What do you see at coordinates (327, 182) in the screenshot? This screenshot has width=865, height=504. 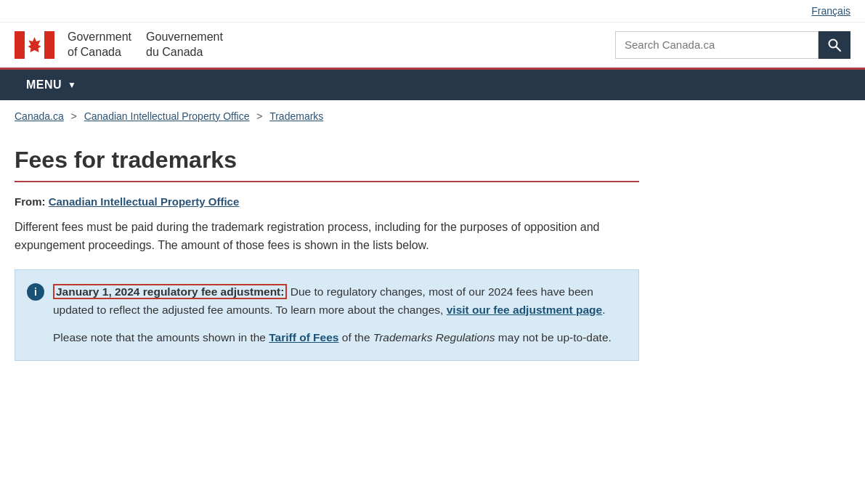 I see `title-divider` at bounding box center [327, 182].